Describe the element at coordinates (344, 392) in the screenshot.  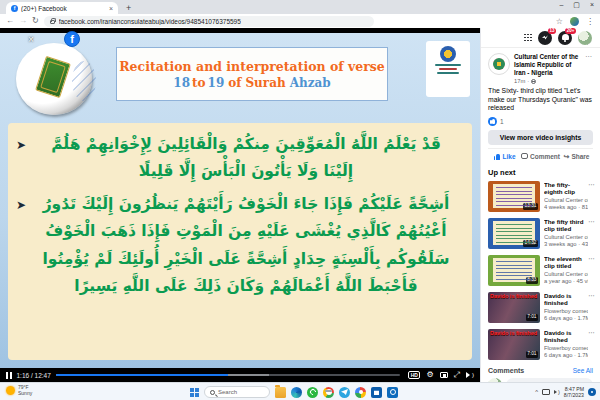
I see `telegram-icon` at that location.